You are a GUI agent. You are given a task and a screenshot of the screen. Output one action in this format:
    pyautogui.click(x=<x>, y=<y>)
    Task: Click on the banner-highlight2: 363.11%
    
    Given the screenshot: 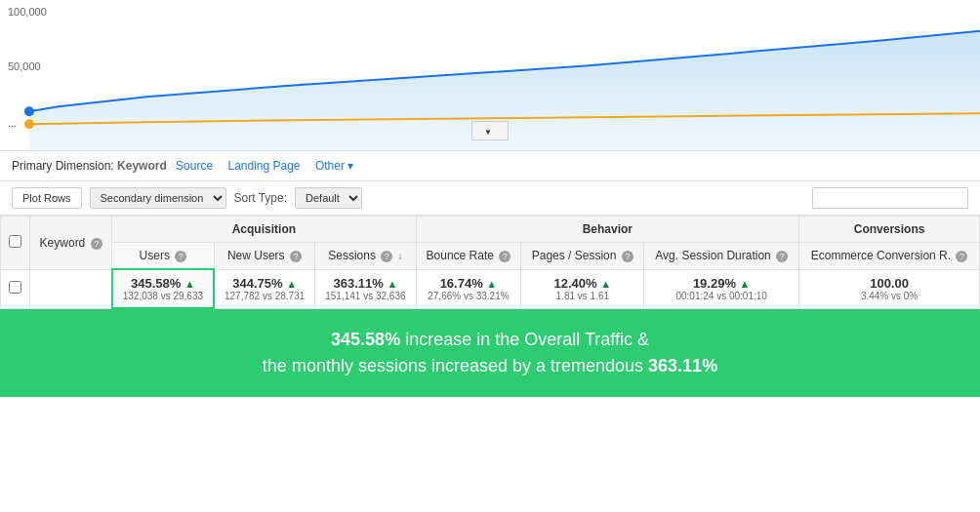 What is the action you would take?
    pyautogui.click(x=683, y=366)
    